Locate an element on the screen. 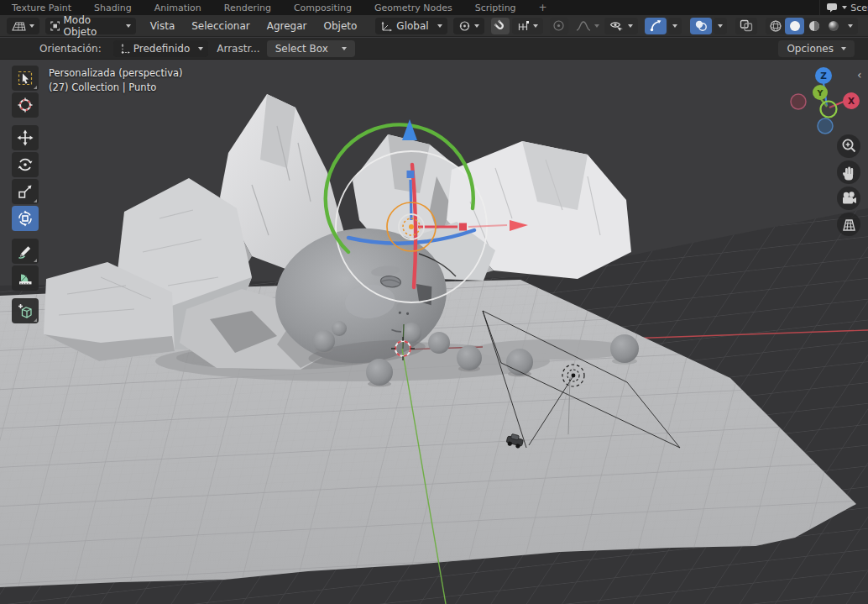 The image size is (868, 604). material-sphere-icon is located at coordinates (814, 26).